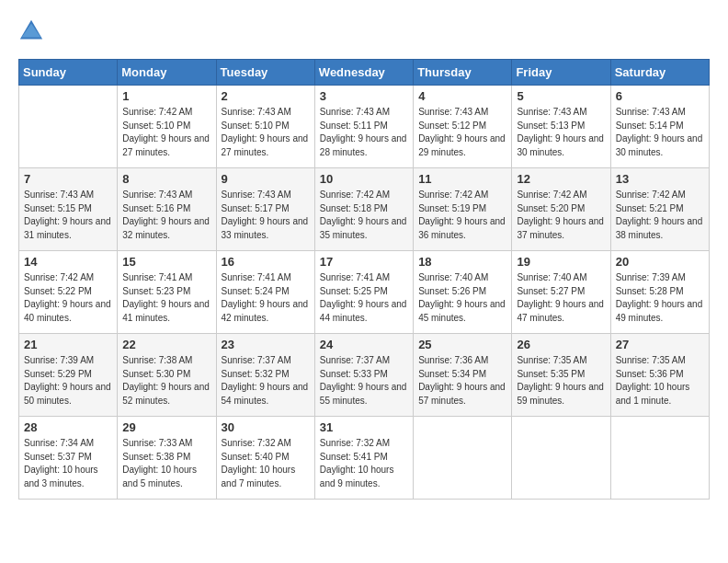 This screenshot has width=728, height=563. What do you see at coordinates (364, 427) in the screenshot?
I see `day-number: 31` at bounding box center [364, 427].